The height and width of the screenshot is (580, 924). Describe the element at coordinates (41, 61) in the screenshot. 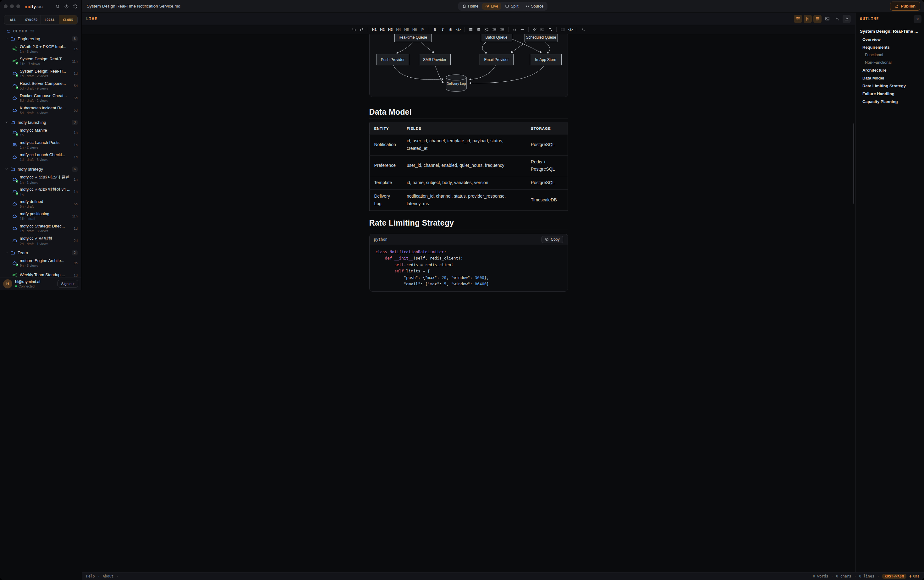

I see `file-row: System Design: Real-T... 11h · 7 views 1…` at that location.